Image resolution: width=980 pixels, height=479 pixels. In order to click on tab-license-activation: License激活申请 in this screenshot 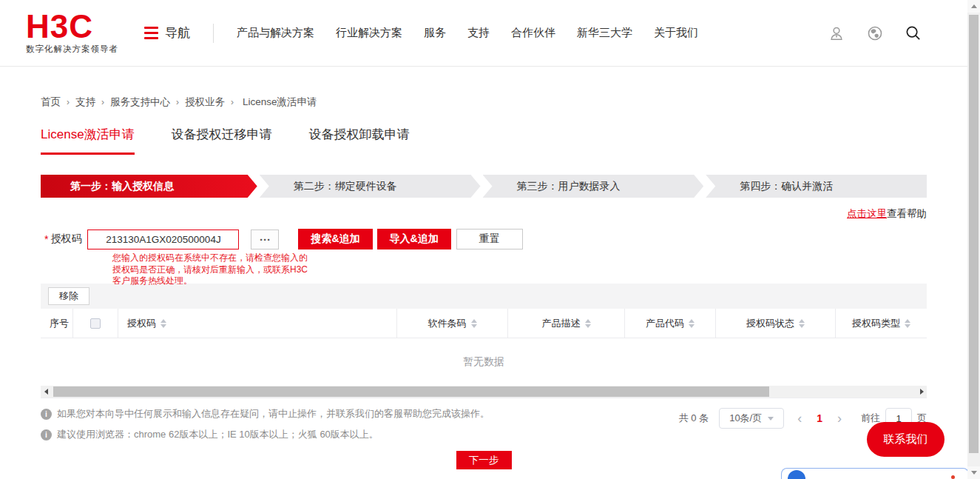, I will do `click(87, 141)`.